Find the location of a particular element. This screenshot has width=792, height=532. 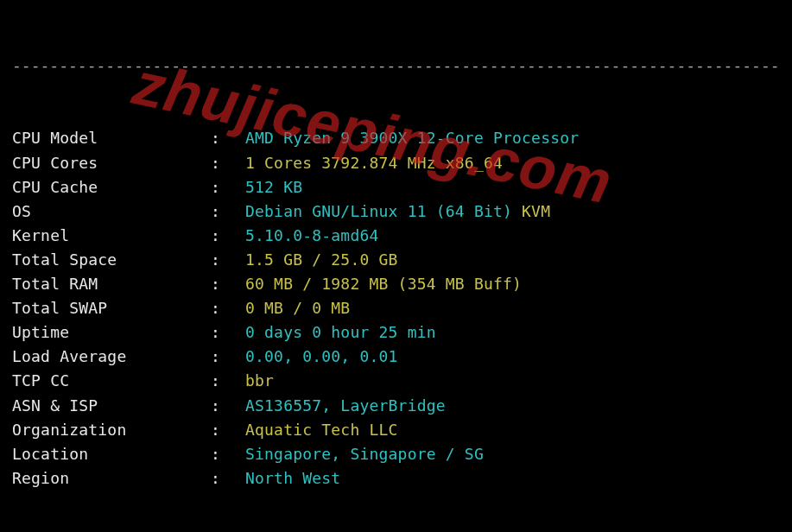

info-value: 0 MB / 0 MB is located at coordinates (297, 307).